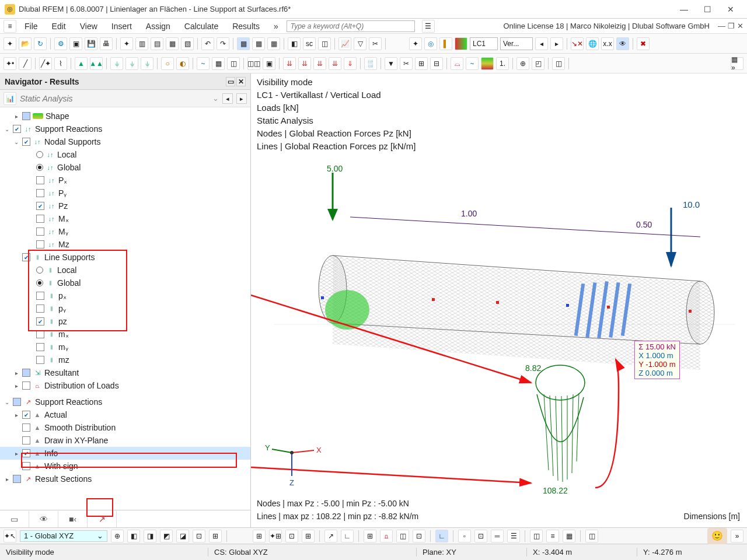  I want to click on refresh-icon: ↻, so click(40, 44).